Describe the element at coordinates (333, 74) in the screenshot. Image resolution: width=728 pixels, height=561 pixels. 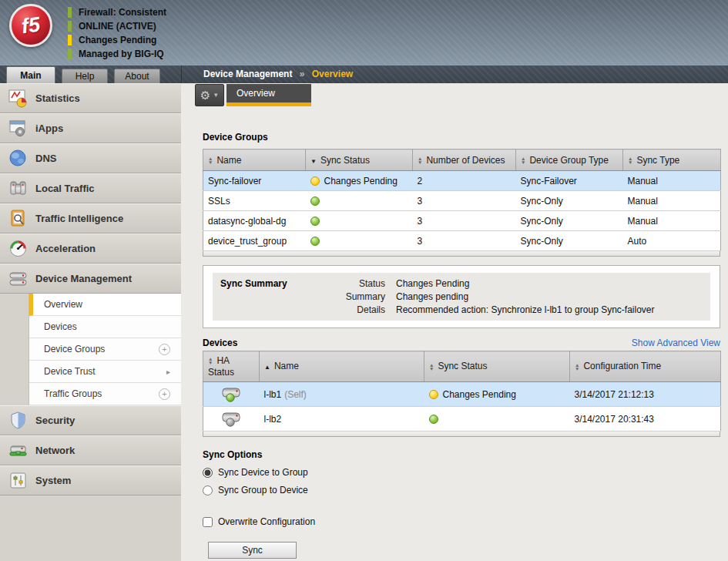
I see `breadcrumb-page: Overview` at that location.